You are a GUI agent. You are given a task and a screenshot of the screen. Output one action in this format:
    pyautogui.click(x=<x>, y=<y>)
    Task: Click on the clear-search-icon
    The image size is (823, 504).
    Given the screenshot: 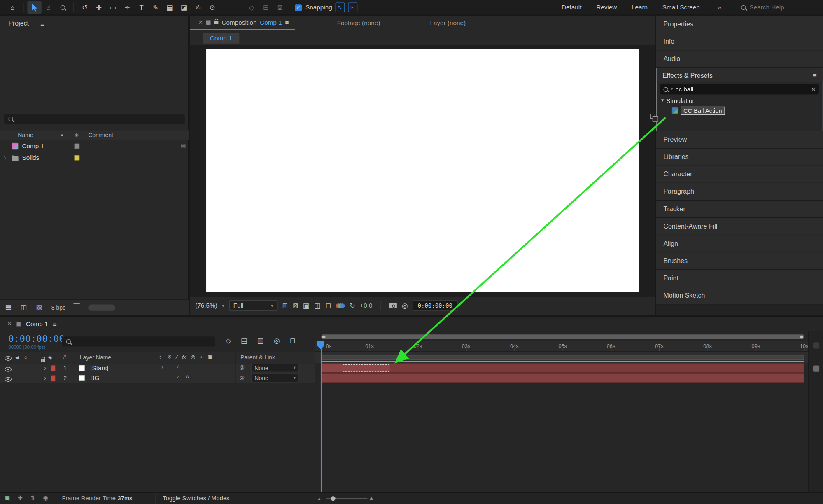 What is the action you would take?
    pyautogui.click(x=814, y=89)
    